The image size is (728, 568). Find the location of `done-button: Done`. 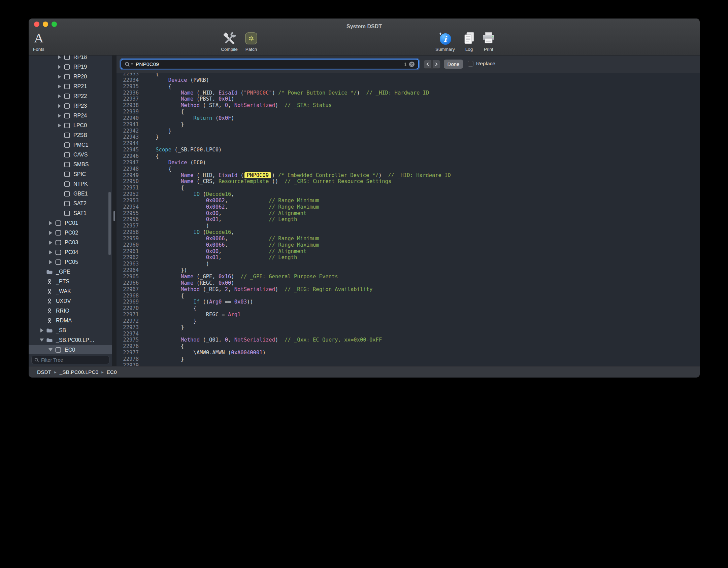

done-button: Done is located at coordinates (453, 64).